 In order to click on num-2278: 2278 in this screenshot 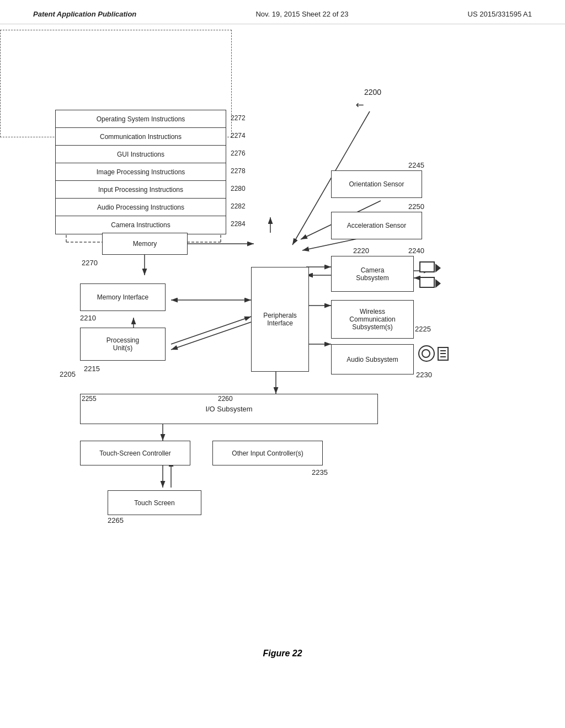, I will do `click(238, 171)`.